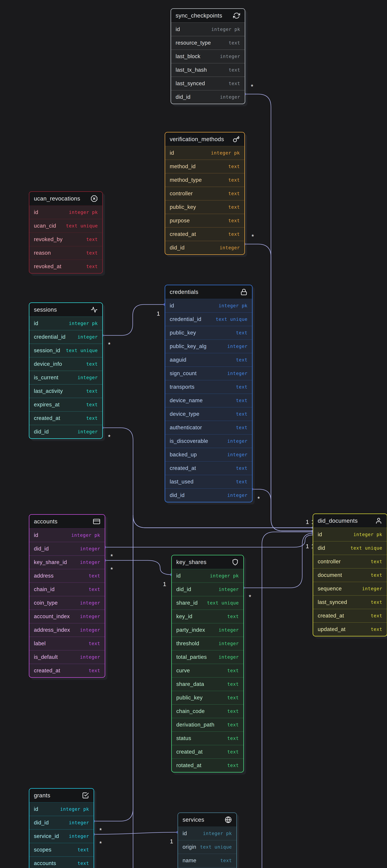 The image size is (387, 868). Describe the element at coordinates (66, 199) in the screenshot. I see `table-header: ucan_revocations` at that location.